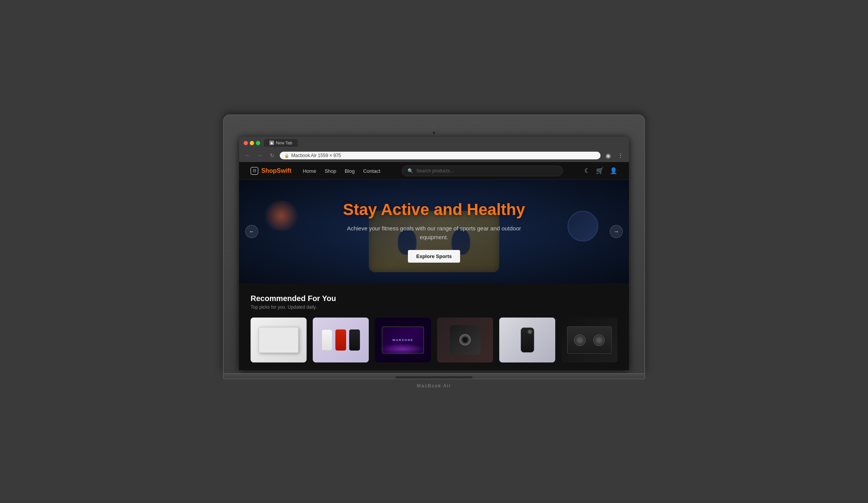 This screenshot has height=503, width=868. Describe the element at coordinates (272, 156) in the screenshot. I see `refresh-button: ↻` at that location.